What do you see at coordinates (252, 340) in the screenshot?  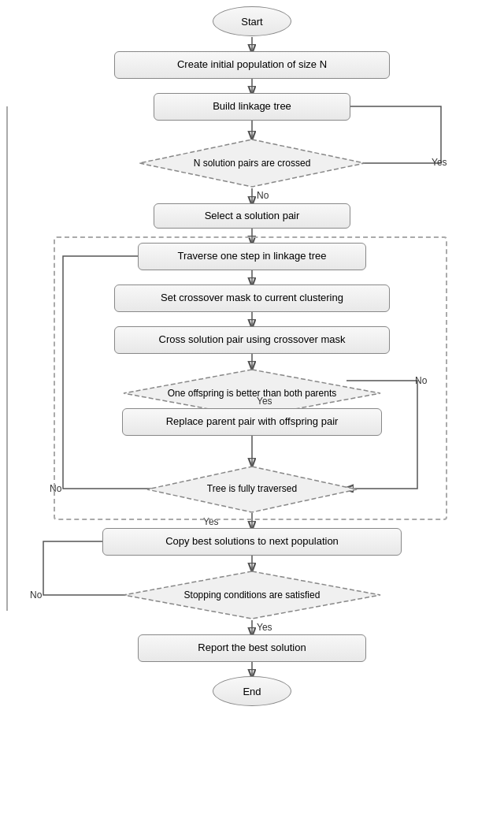 I see `cross-pair-box: Cross solution pair using crossover mask` at bounding box center [252, 340].